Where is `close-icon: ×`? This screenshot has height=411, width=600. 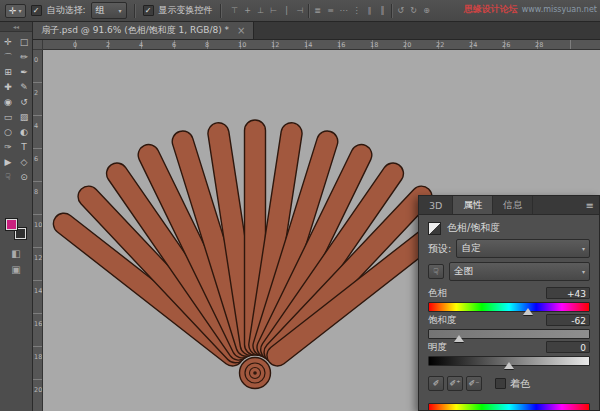
close-icon: × is located at coordinates (241, 30).